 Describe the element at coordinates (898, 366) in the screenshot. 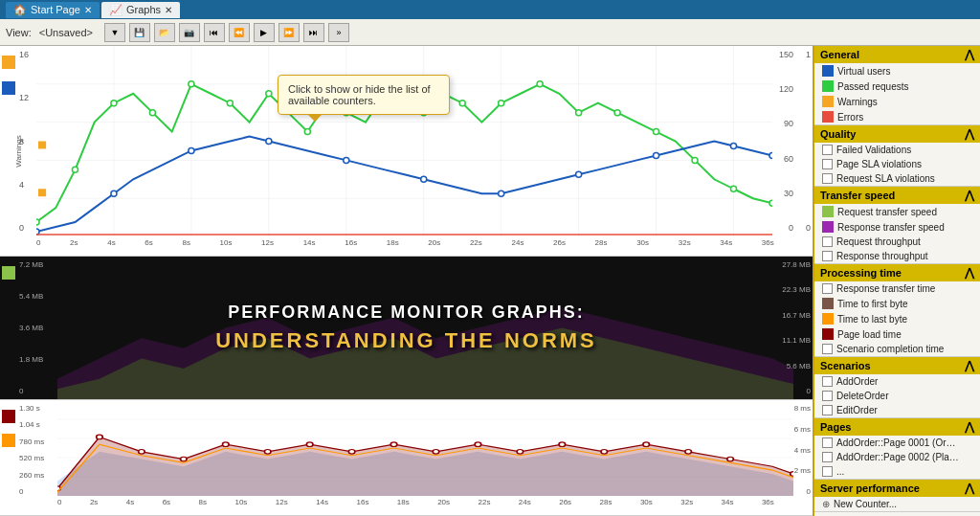

I see `section-scenarios-header: Scenarios ⋀` at that location.